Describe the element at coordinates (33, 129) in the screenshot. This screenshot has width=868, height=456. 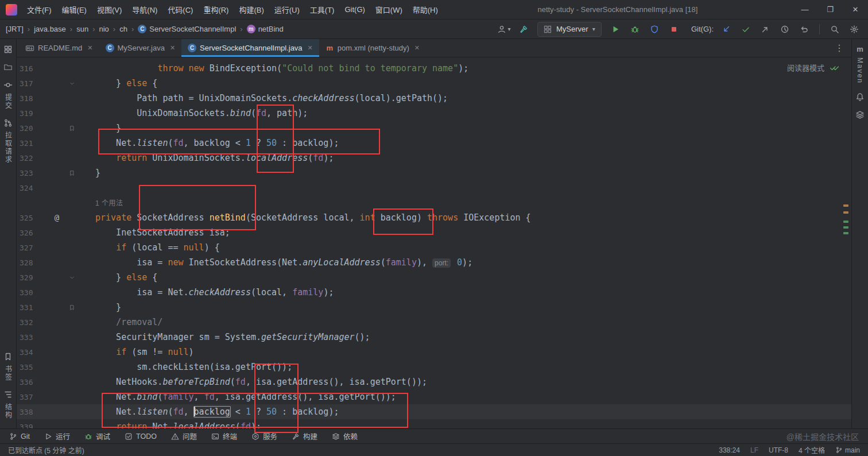
I see `line-number: 320` at that location.